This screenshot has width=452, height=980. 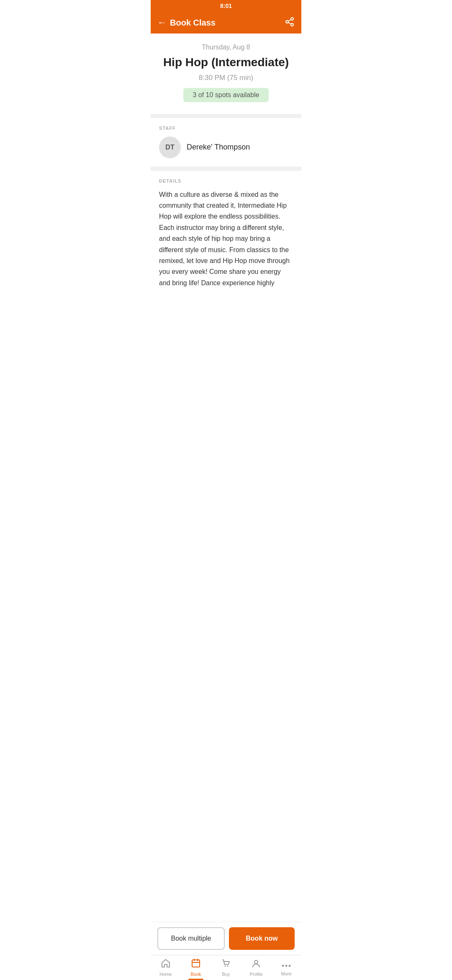 What do you see at coordinates (226, 6) in the screenshot?
I see `status-time: 8:01` at bounding box center [226, 6].